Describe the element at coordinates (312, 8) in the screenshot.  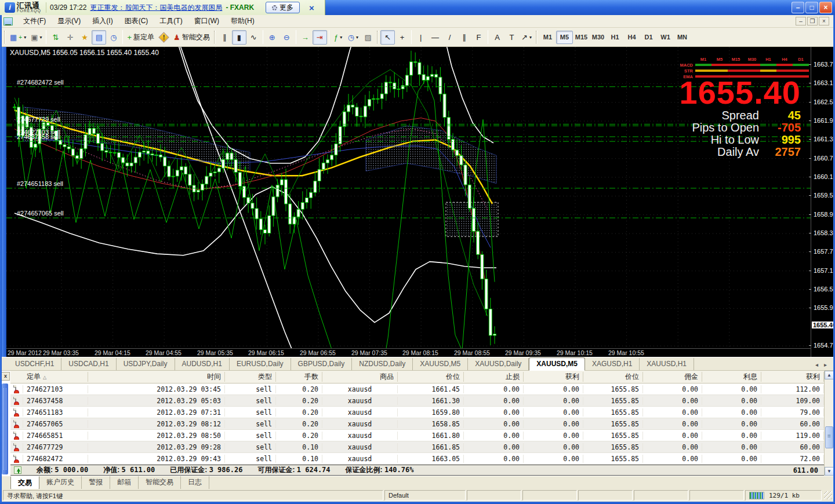
I see `ticker-close-icon: ×` at that location.